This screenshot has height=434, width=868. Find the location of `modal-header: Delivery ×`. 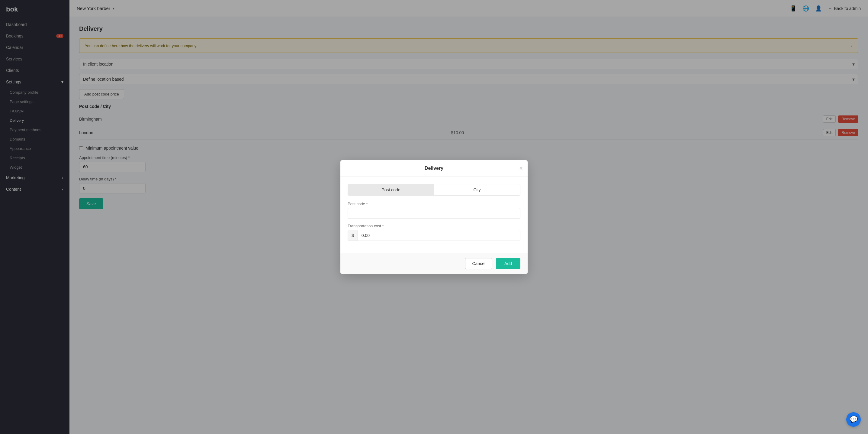

modal-header: Delivery × is located at coordinates (434, 169).